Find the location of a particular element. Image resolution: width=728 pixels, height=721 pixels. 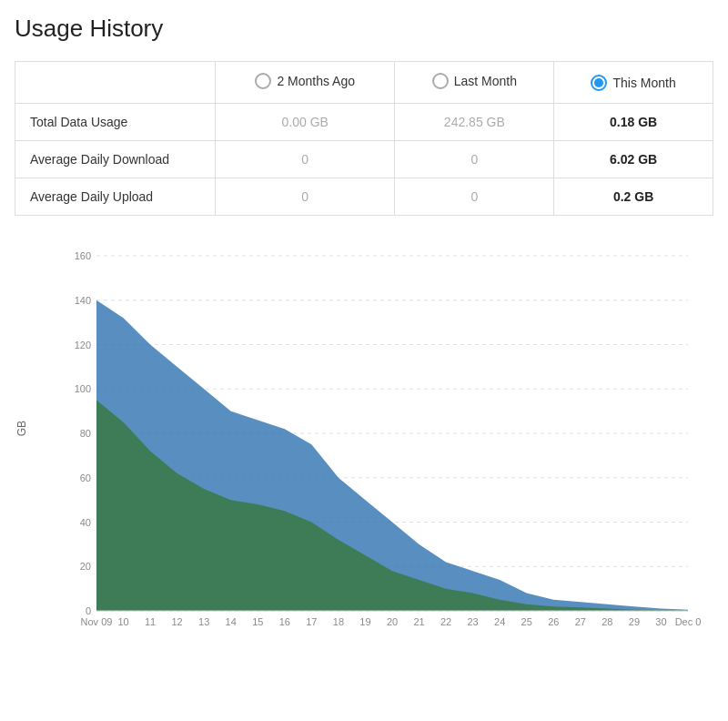

svg-text: 140 is located at coordinates (83, 300).